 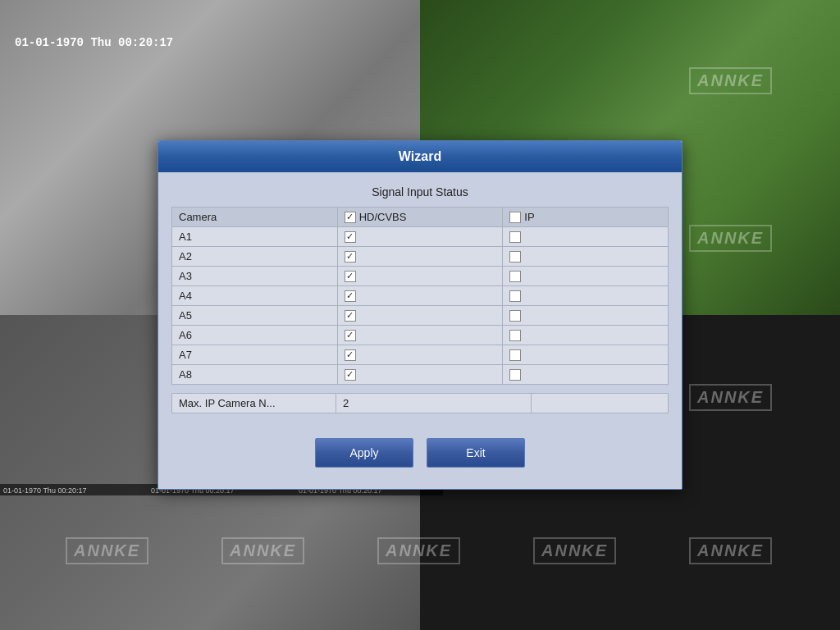 What do you see at coordinates (420, 449) in the screenshot?
I see `dialog-buttons: Apply Exit` at bounding box center [420, 449].